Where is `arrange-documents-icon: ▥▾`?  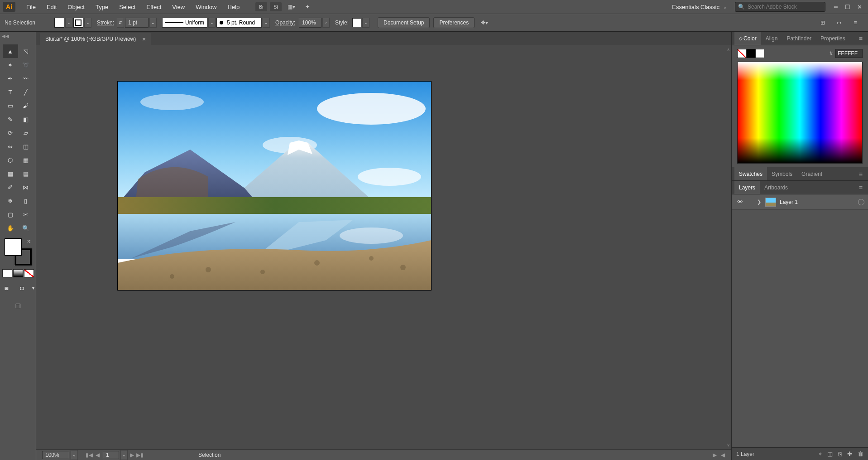 arrange-documents-icon: ▥▾ is located at coordinates (291, 7).